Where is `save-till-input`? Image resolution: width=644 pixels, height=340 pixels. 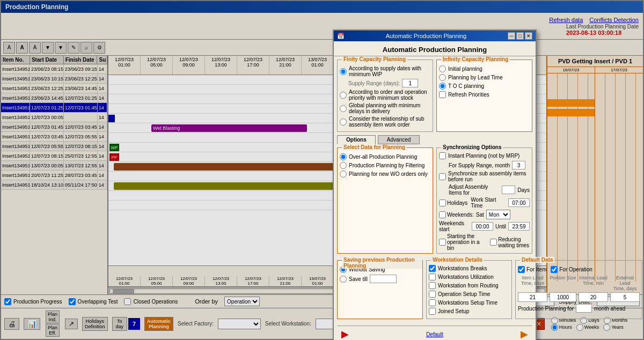
save-till-input is located at coordinates (383, 279).